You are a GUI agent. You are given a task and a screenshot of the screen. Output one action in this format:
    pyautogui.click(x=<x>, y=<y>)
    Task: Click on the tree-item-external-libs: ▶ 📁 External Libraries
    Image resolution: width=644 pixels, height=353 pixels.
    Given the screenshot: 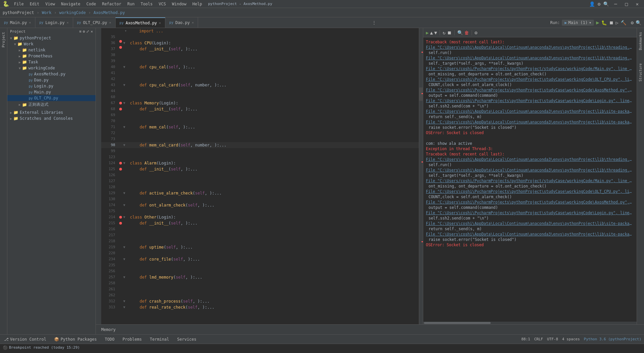 What is the action you would take?
    pyautogui.click(x=51, y=112)
    